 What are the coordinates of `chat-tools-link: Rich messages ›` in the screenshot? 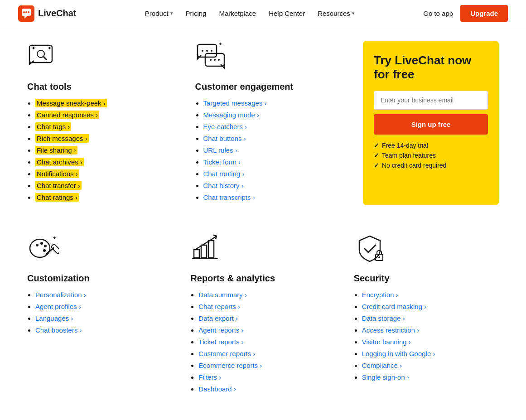 It's located at (62, 139).